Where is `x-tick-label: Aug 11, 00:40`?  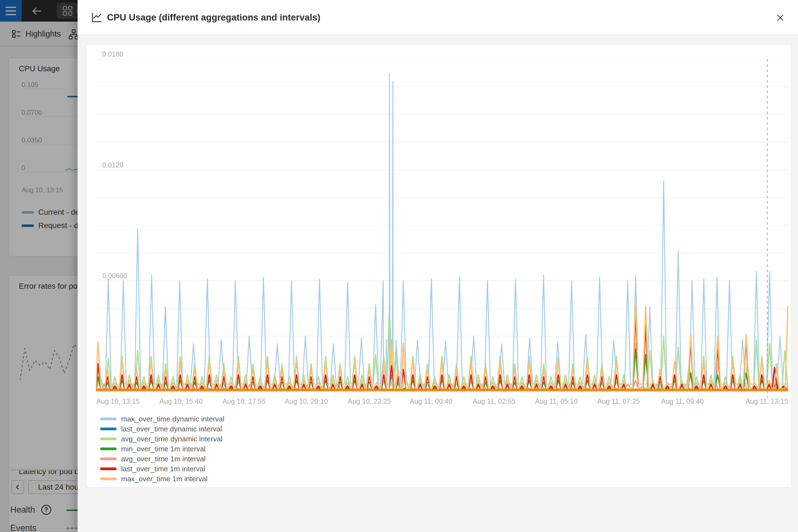
x-tick-label: Aug 11, 00:40 is located at coordinates (431, 401).